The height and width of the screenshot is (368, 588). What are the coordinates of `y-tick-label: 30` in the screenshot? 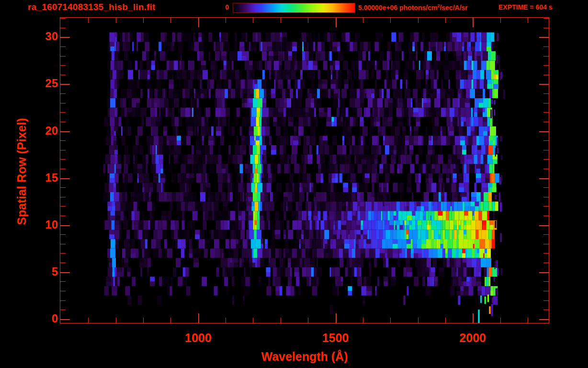 It's located at (52, 36).